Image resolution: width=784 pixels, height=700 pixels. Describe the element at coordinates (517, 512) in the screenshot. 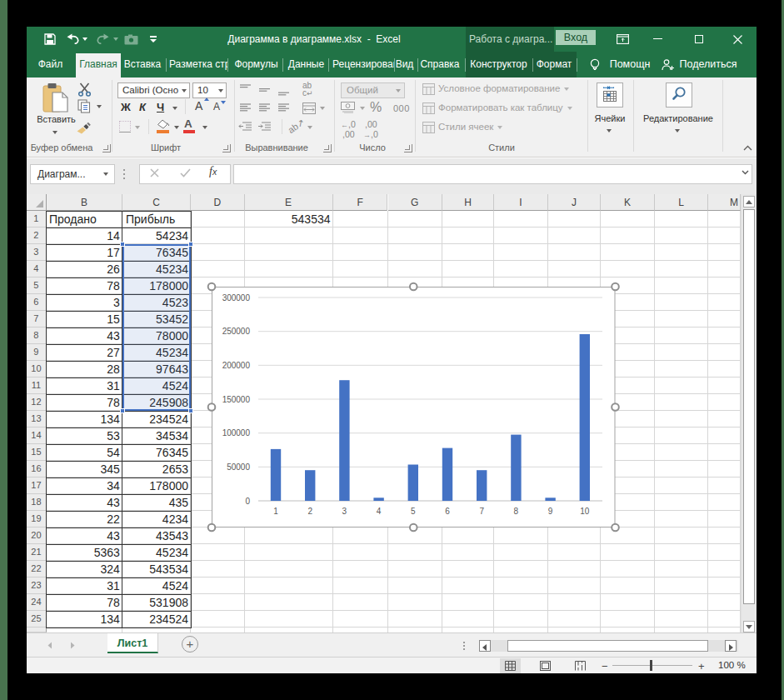

I see `svg-text: 8` at that location.